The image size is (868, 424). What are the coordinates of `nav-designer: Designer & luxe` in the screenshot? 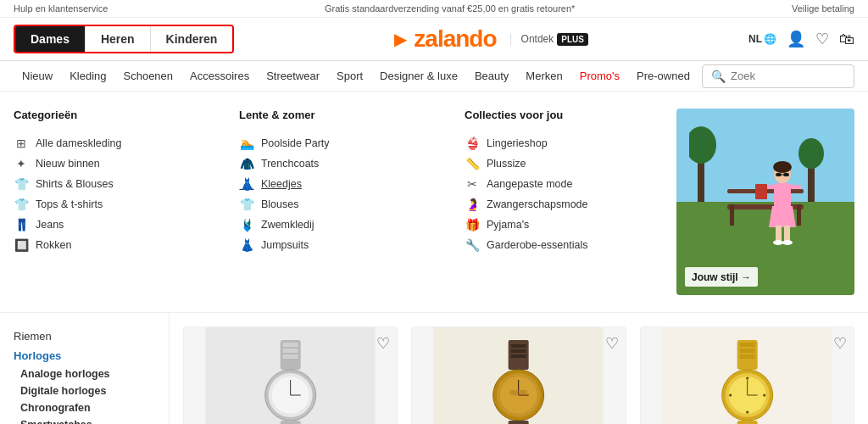 It's located at (419, 76).